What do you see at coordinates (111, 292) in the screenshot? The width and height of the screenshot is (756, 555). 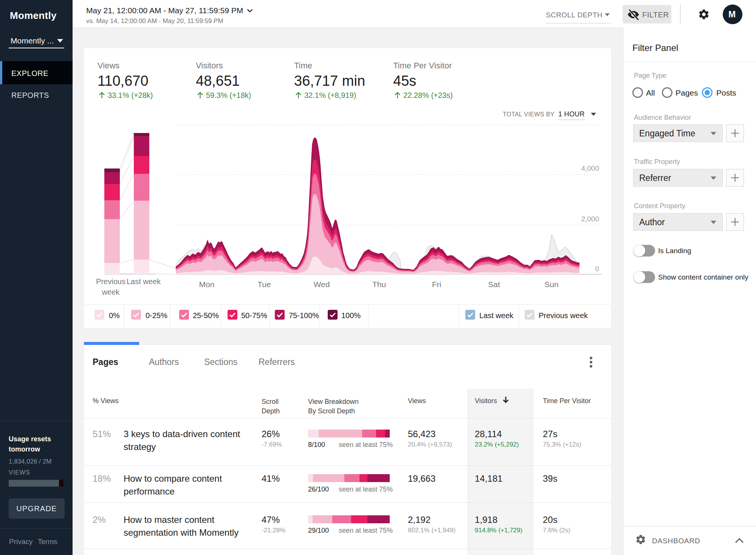 I see `svg-text: week` at bounding box center [111, 292].